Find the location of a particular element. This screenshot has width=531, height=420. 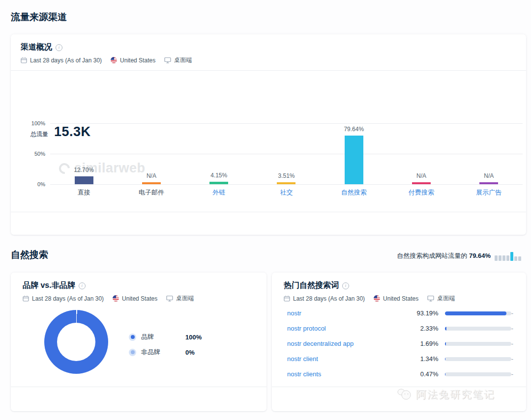

bar-column-3: 4.15% is located at coordinates (219, 154).